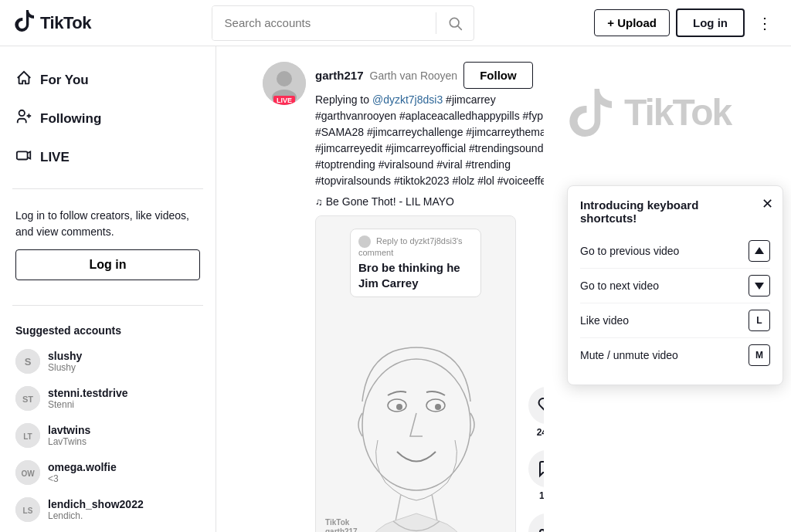 This screenshot has height=532, width=791. I want to click on avatar-lavtwins: LT, so click(28, 435).